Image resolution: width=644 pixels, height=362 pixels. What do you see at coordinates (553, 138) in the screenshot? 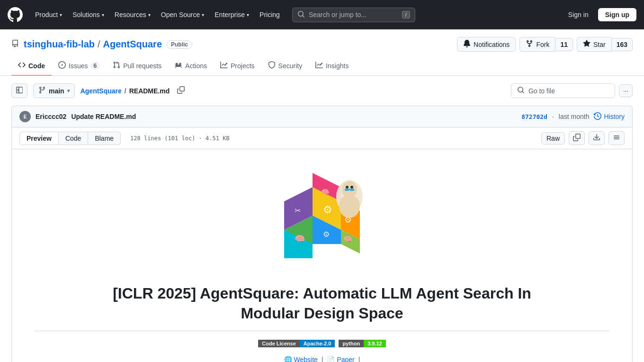
I see `raw-button: Raw` at bounding box center [553, 138].